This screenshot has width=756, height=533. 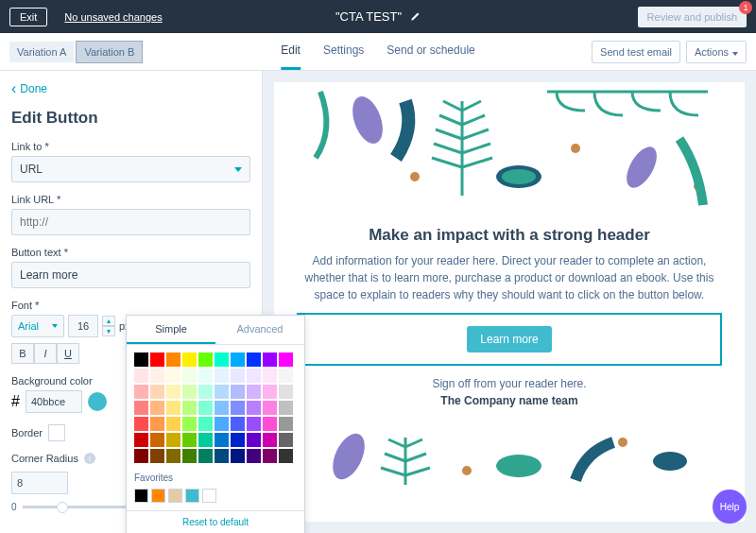 What do you see at coordinates (38, 326) in the screenshot?
I see `font-family-select: Arial` at bounding box center [38, 326].